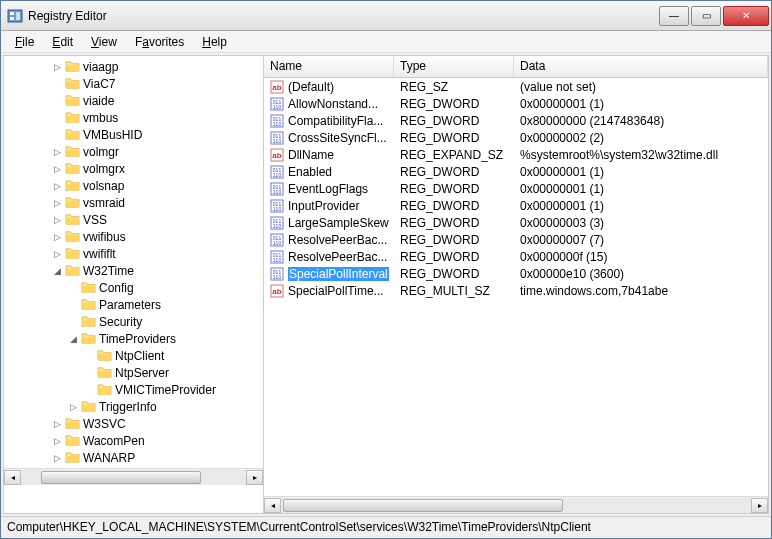 This screenshot has height=539, width=772. What do you see at coordinates (134, 304) in the screenshot?
I see `tree-item: Parameters` at bounding box center [134, 304].